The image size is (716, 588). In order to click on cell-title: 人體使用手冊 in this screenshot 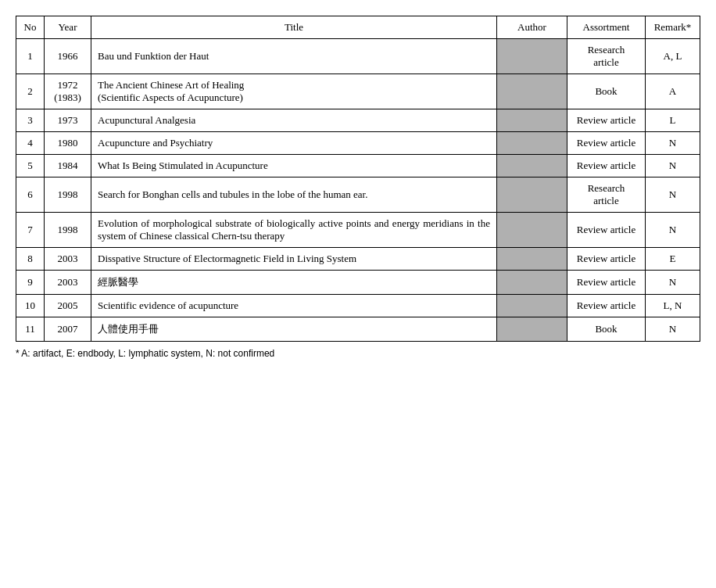, I will do `click(294, 330)`.